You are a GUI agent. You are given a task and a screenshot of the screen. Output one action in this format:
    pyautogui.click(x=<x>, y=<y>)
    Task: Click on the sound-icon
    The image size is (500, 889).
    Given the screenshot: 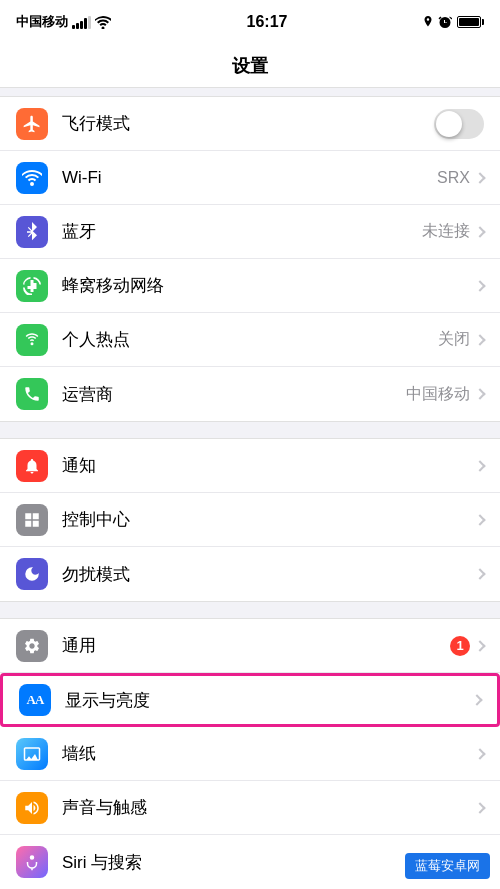 What is the action you would take?
    pyautogui.click(x=32, y=808)
    